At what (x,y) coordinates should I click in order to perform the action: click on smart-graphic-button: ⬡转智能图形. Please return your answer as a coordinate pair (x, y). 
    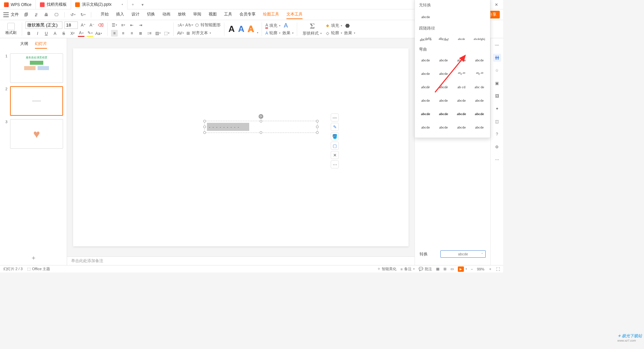
    Looking at the image, I should click on (208, 25).